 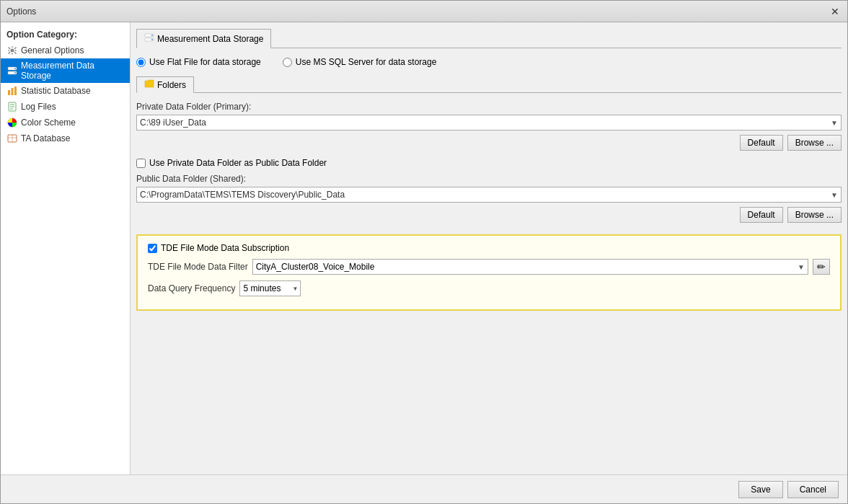 What do you see at coordinates (211, 39) in the screenshot?
I see `tab-label: Measurement Data Storage` at bounding box center [211, 39].